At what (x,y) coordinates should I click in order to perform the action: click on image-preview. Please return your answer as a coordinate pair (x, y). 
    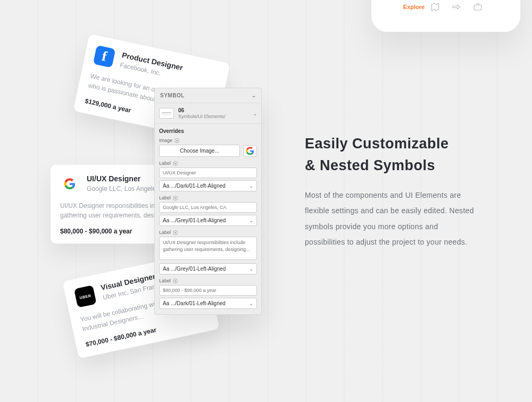
    Looking at the image, I should click on (250, 151).